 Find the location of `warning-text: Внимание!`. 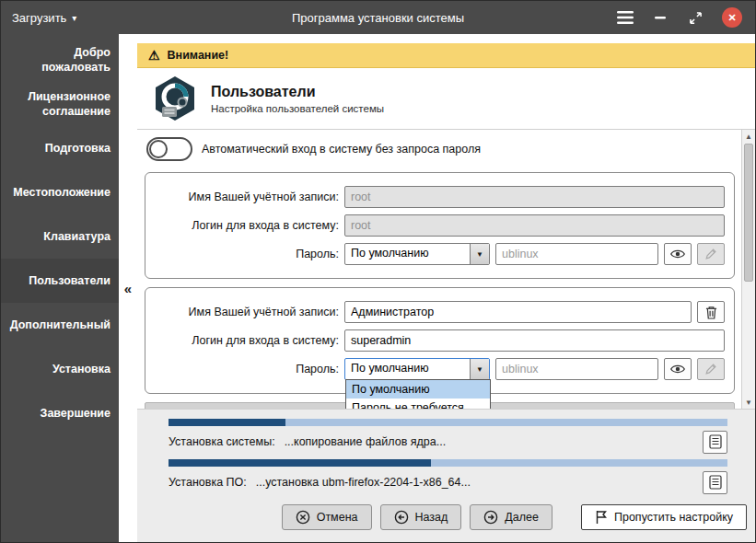

warning-text: Внимание! is located at coordinates (199, 55).